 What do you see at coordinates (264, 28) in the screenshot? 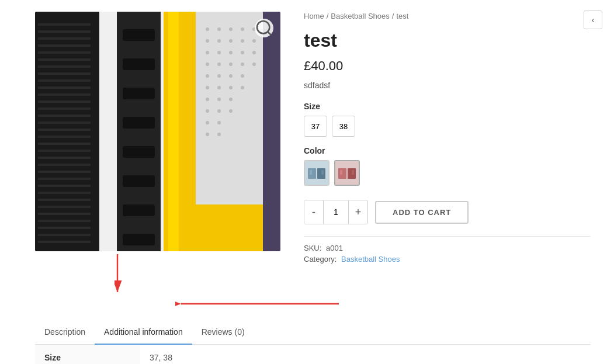
I see `zoom-button` at bounding box center [264, 28].